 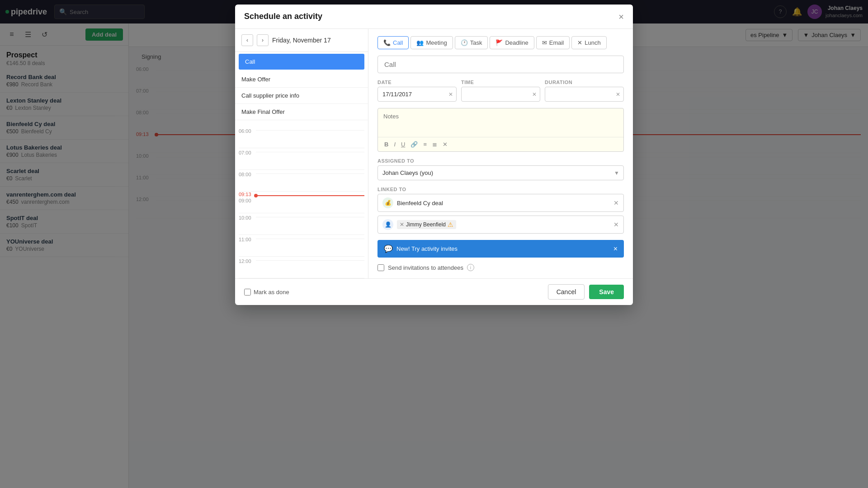 I want to click on duration-label-text: DURATION, so click(x=584, y=82).